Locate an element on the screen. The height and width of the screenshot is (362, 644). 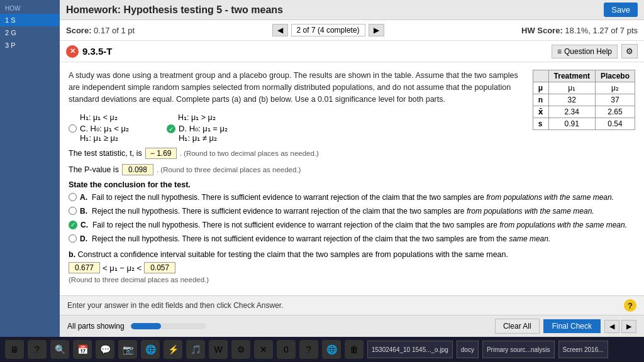
option-d: ✓ D. H₀: μ₁ = μ₂ H₁: μ₁ ≠ μ₂ is located at coordinates (197, 133).